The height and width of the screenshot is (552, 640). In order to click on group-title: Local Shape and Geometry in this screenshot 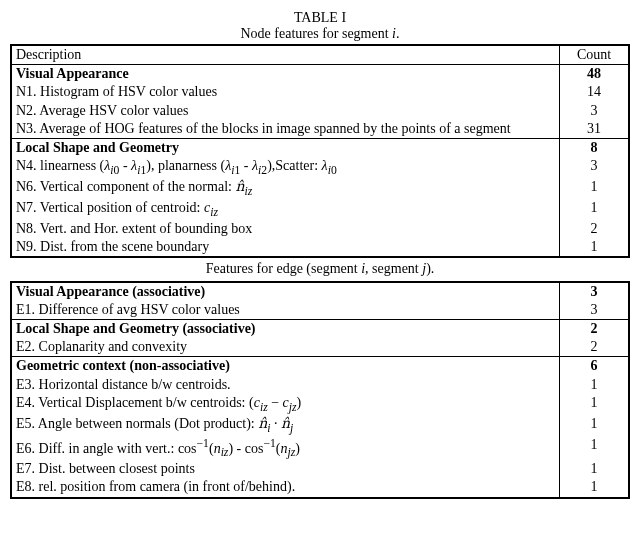, I will do `click(286, 148)`.